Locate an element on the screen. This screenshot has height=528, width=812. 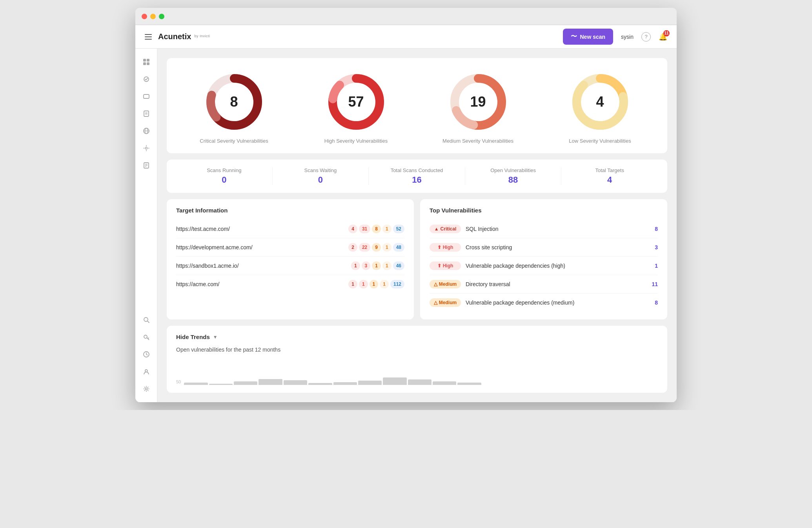
trends-subtitle: Open vulnerabilities for the past 12 mon… is located at coordinates (417, 350).